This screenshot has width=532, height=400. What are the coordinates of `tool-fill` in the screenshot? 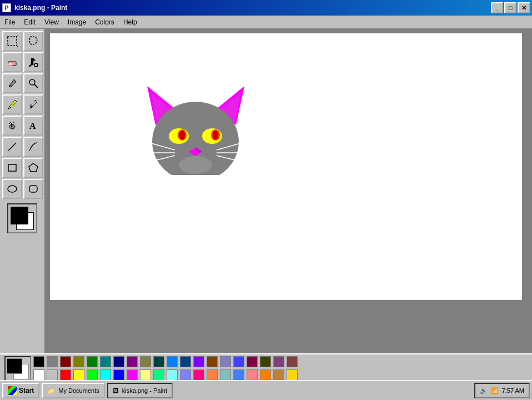 It's located at (33, 62).